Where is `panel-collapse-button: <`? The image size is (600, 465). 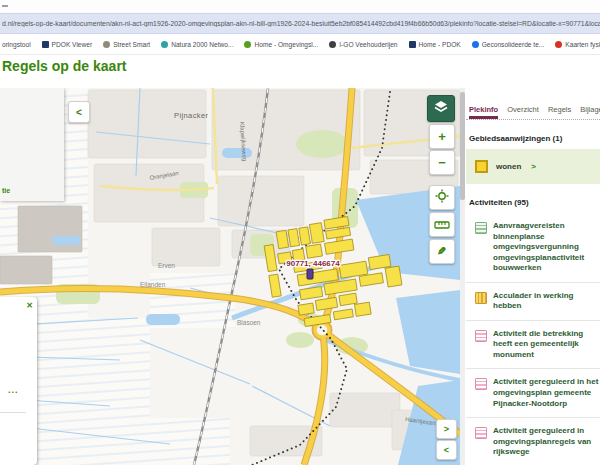 panel-collapse-button: < is located at coordinates (446, 450).